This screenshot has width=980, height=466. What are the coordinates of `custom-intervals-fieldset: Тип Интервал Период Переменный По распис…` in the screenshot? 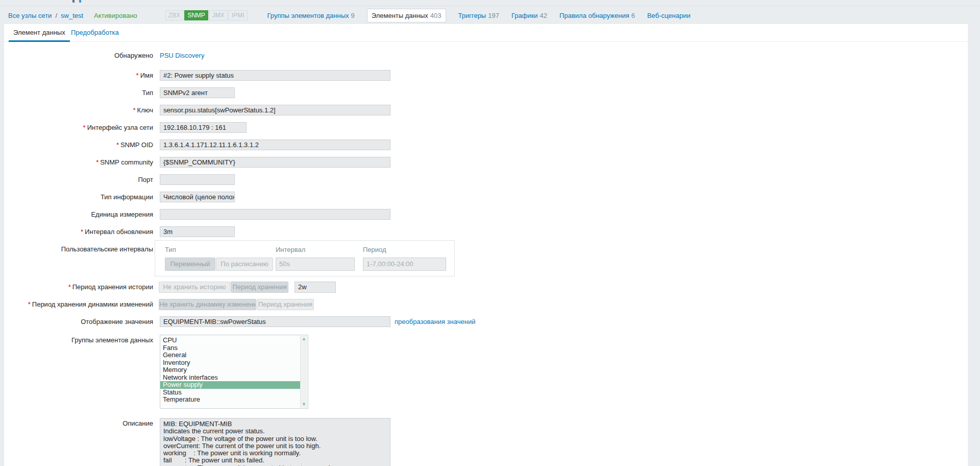 It's located at (305, 259).